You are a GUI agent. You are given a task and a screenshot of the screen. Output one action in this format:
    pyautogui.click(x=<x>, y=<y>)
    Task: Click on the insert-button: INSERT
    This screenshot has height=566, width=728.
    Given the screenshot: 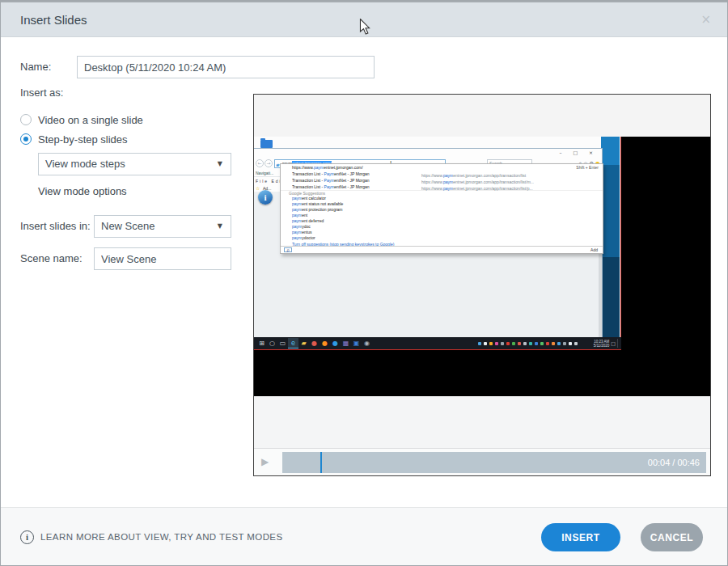 What is the action you would take?
    pyautogui.click(x=581, y=537)
    